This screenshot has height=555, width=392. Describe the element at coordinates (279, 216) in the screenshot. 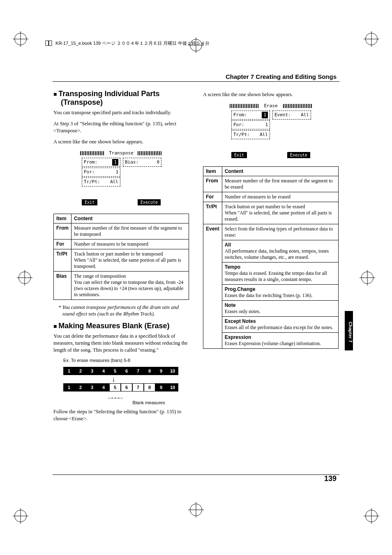

I see `td-trpt-text2: When "All" is selected, the same portion…` at that location.